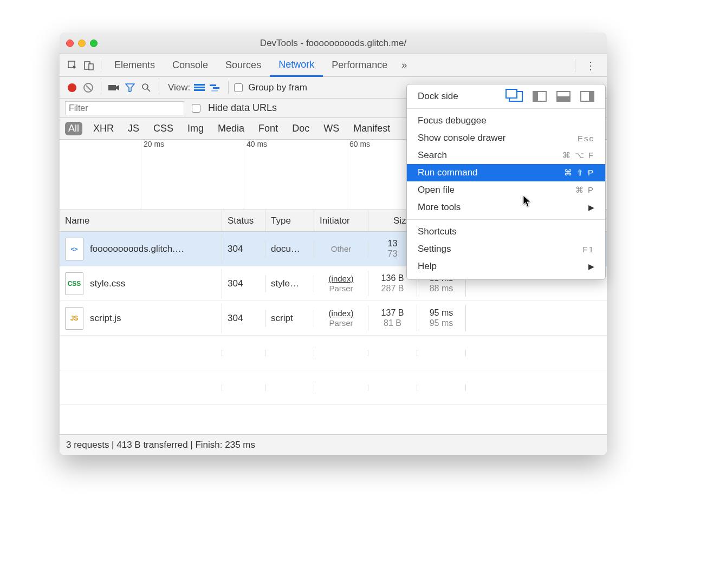 The width and height of the screenshot is (726, 588). Describe the element at coordinates (587, 96) in the screenshot. I see `dock-right-icon` at that location.